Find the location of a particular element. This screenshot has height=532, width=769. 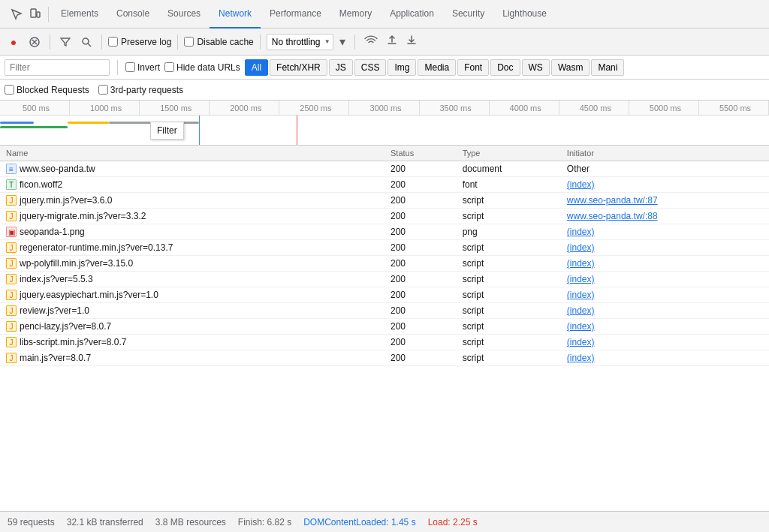

filter-type-css: CSS is located at coordinates (371, 68).